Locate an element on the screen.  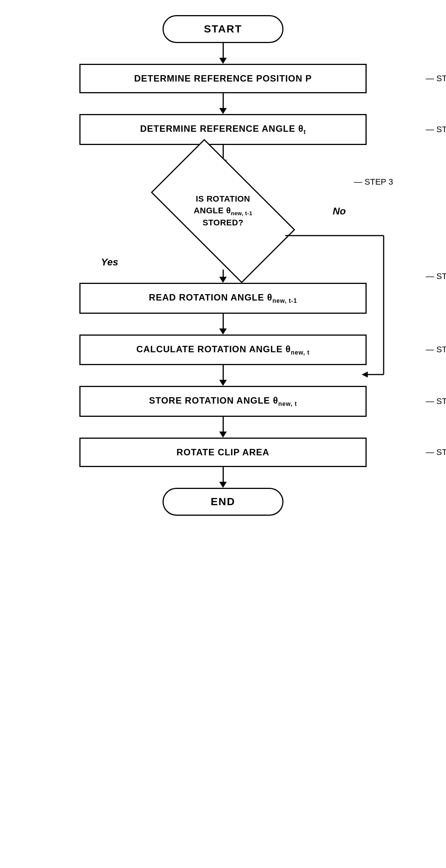
end-label: END is located at coordinates (223, 501).